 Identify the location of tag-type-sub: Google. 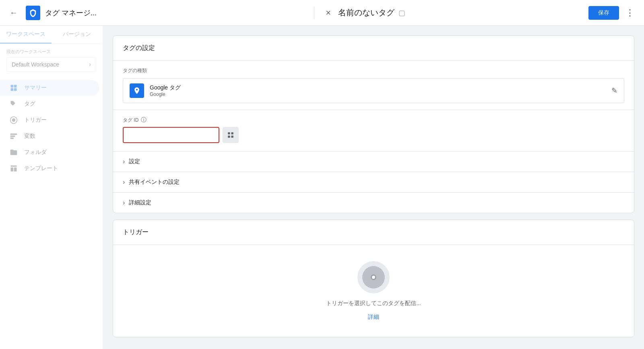
(378, 94).